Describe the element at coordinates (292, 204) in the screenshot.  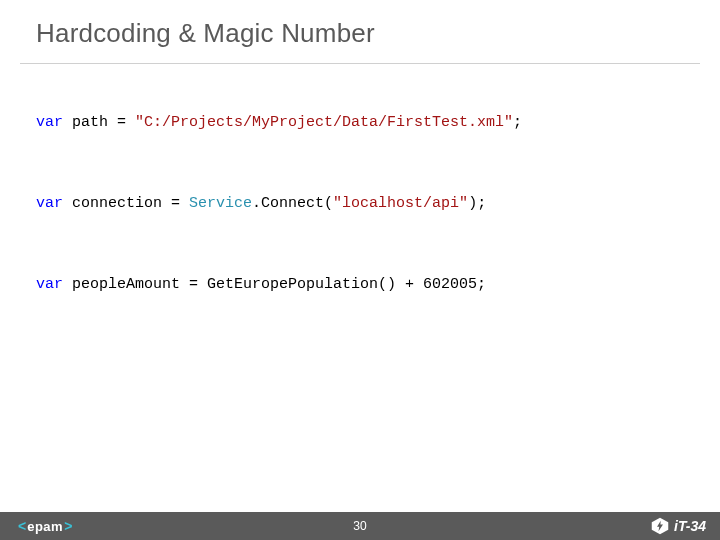
I see `method-call: .Connect(` at that location.